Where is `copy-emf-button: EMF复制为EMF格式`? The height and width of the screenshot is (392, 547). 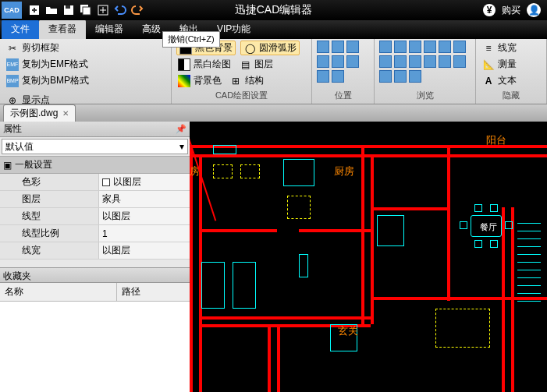 copy-emf-button: EMF复制为EMF格式 is located at coordinates (86, 64).